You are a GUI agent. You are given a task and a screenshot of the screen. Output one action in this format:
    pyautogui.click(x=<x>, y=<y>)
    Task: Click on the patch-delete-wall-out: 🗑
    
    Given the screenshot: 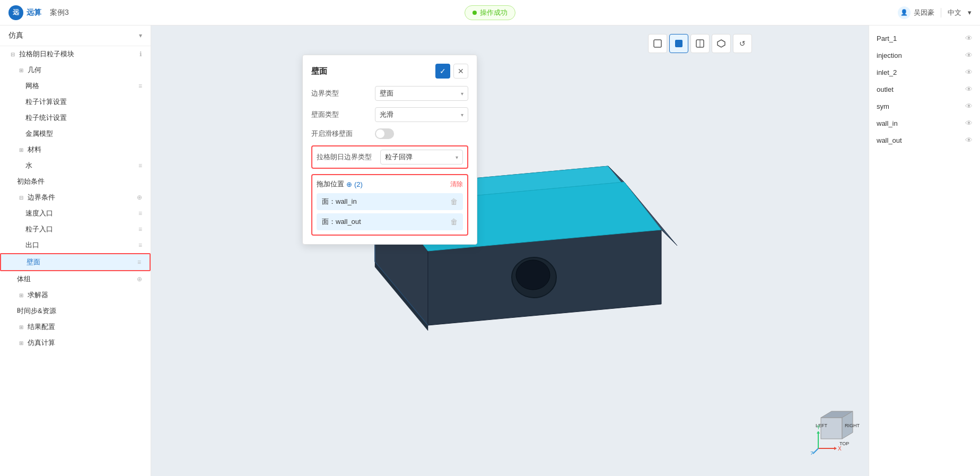 What is the action you would take?
    pyautogui.click(x=454, y=222)
    